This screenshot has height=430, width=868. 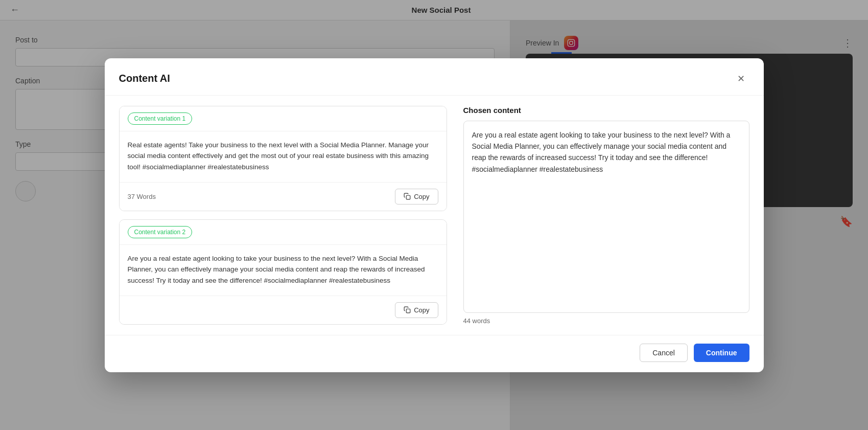 I want to click on variation-badge-1: Content variation 1, so click(x=160, y=119).